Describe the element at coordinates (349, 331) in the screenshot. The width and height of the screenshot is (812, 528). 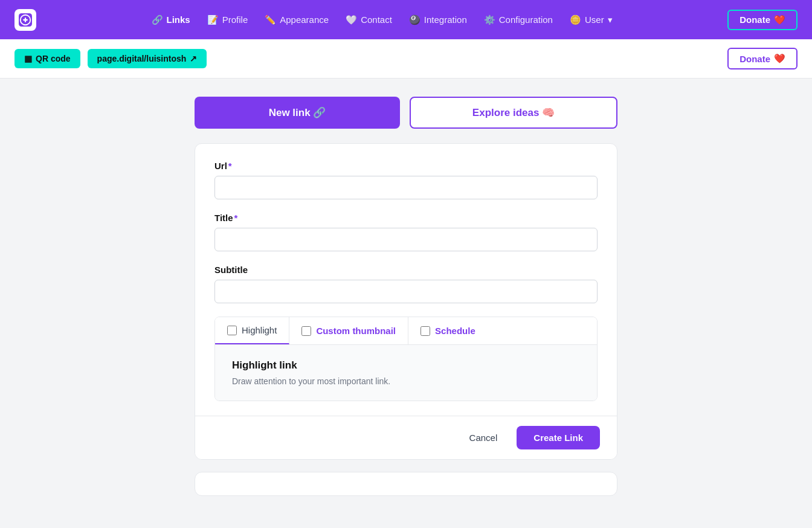
I see `tab-custom-thumbnail: Custom thumbnail` at that location.